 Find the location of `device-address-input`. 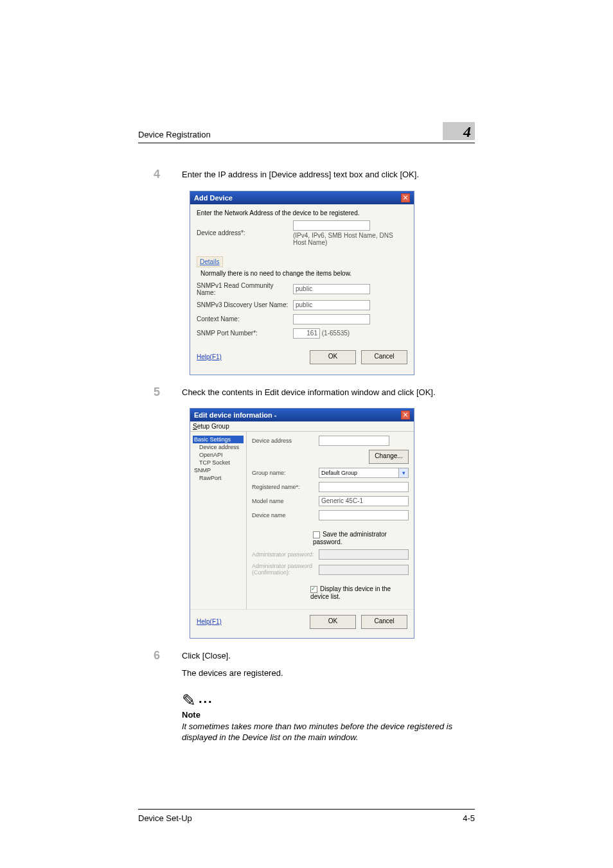

device-address-input is located at coordinates (332, 226).